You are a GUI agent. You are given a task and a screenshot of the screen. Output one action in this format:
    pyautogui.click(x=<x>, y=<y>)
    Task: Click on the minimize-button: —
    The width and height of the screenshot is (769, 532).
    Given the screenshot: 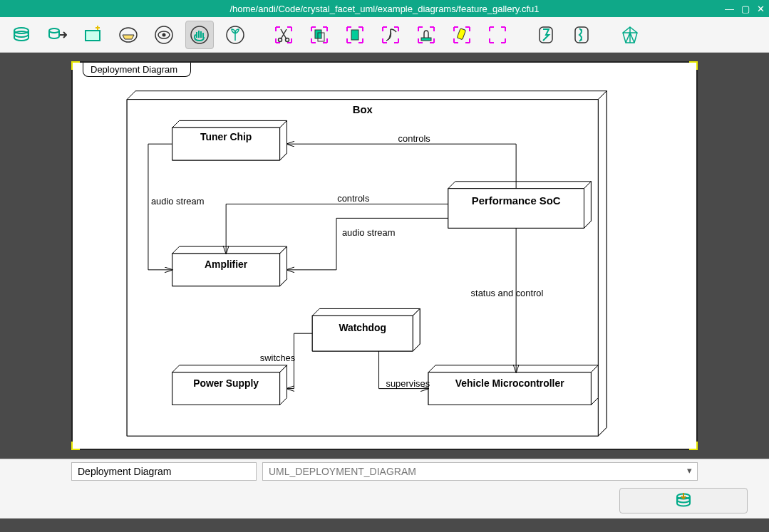 What is the action you would take?
    pyautogui.click(x=730, y=9)
    